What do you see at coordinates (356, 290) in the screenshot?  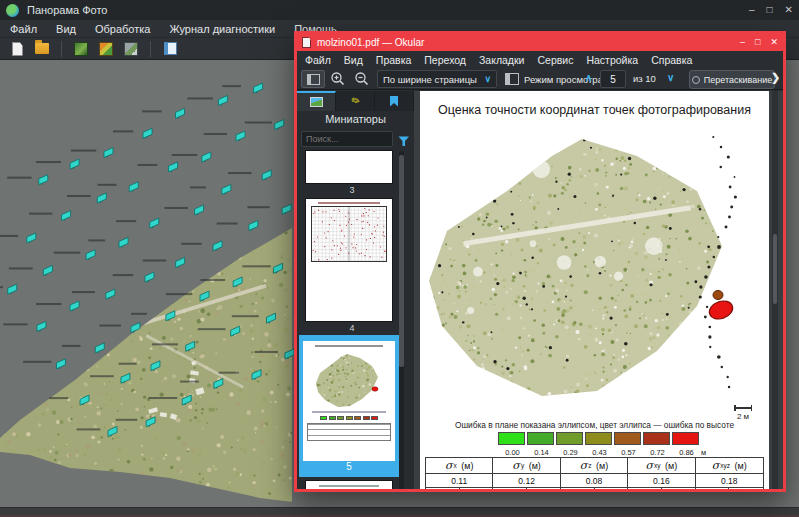 I see `okular-sidebar: ✎ Миниатюры 3 4` at bounding box center [356, 290].